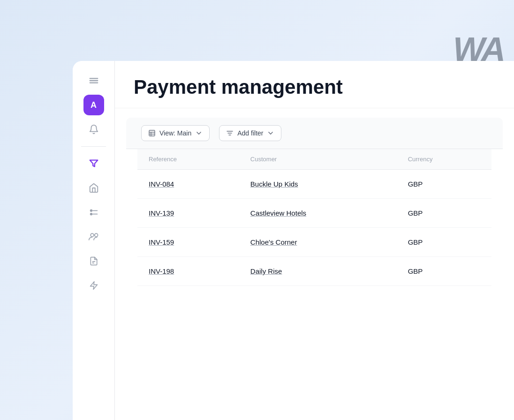  I want to click on customer-link: Daily Rise, so click(266, 271).